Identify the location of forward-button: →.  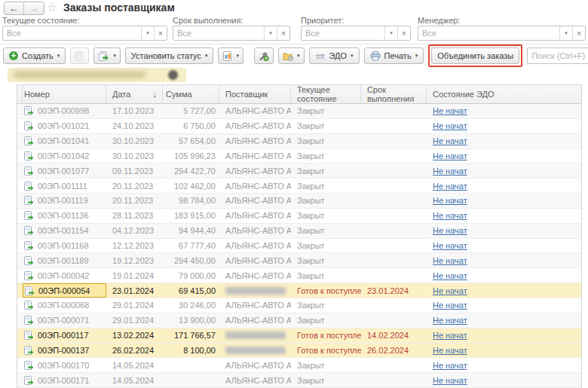
(34, 8).